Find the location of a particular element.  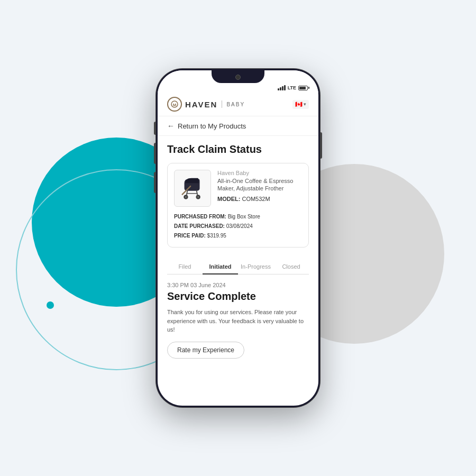

status-title: Service Complete is located at coordinates (238, 296).